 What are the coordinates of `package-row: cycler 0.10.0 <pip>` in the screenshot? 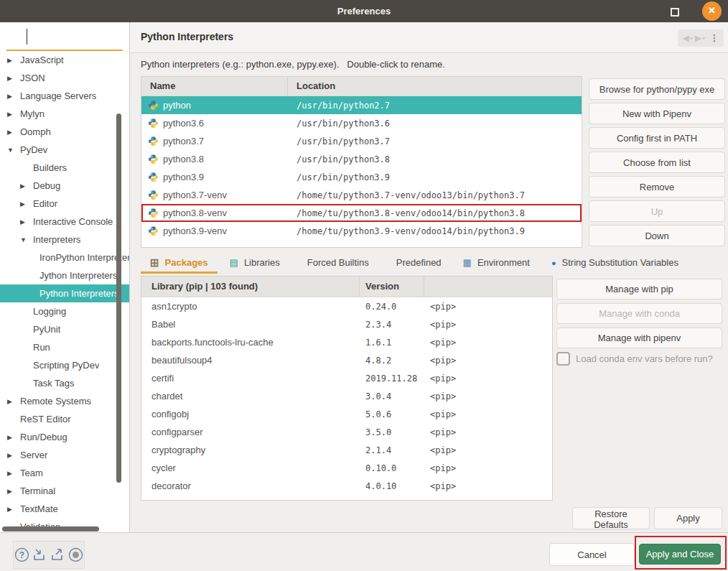 It's located at (347, 468).